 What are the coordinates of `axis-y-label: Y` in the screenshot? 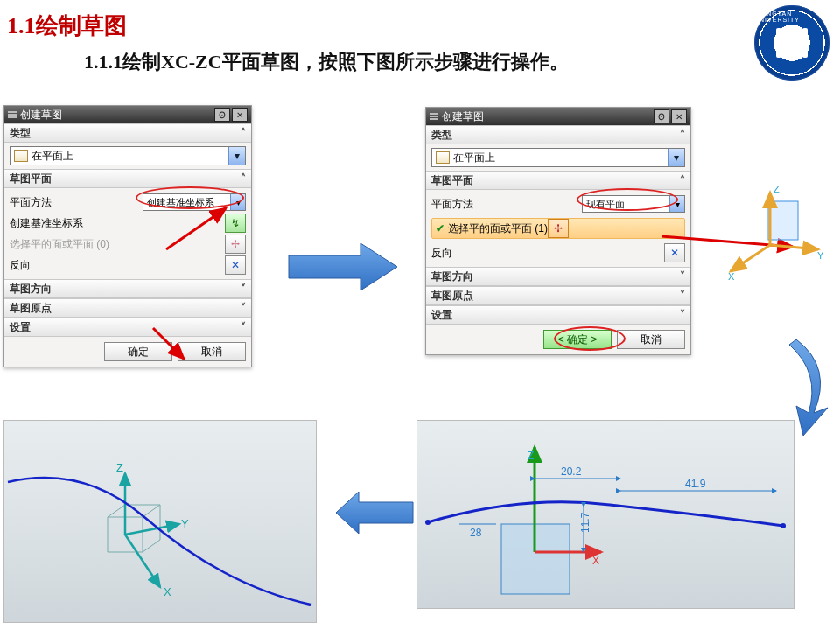 It's located at (186, 523).